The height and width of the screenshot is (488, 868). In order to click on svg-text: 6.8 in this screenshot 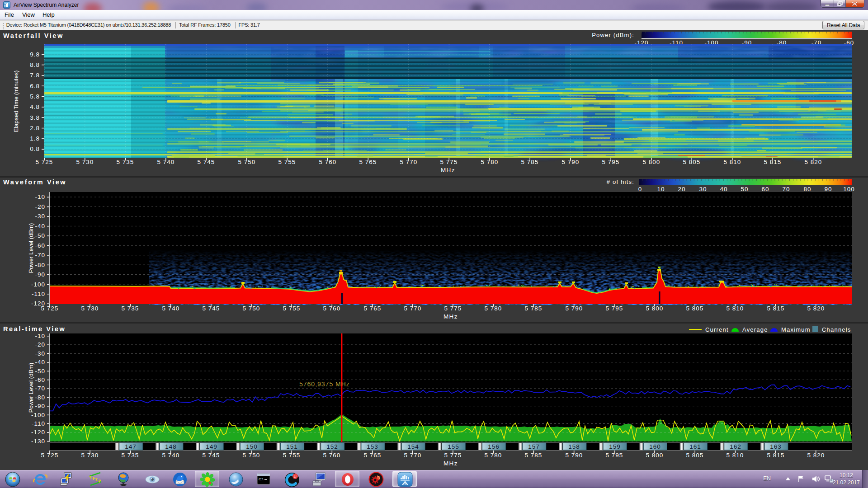, I will do `click(35, 86)`.